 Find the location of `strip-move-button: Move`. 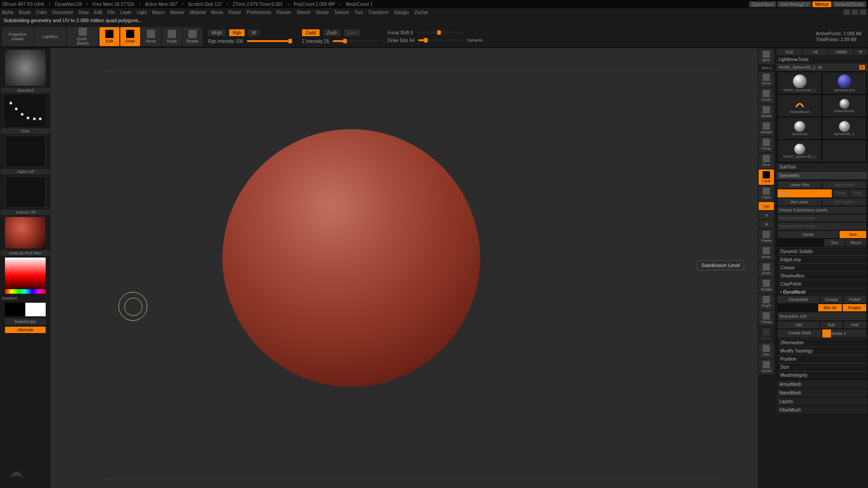

strip-move-button: Move is located at coordinates (766, 253).